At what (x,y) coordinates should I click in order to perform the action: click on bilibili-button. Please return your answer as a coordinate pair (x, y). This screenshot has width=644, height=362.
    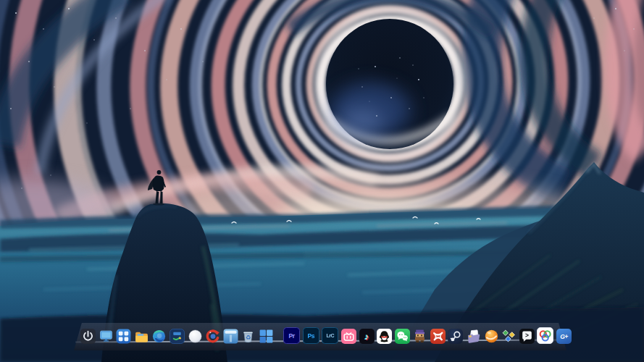
    Looking at the image, I should click on (349, 336).